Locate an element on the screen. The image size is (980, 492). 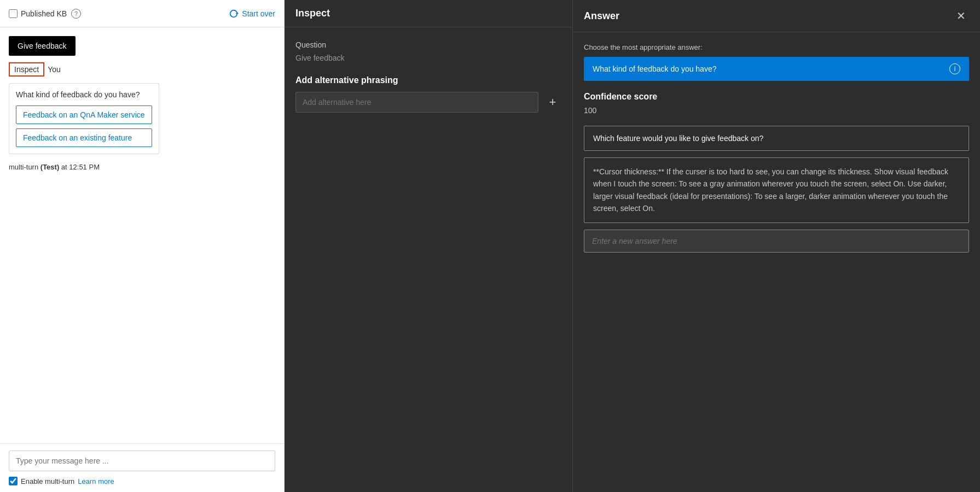
bot-message-card: What kind of feedback do you have? Feedb… is located at coordinates (84, 119).